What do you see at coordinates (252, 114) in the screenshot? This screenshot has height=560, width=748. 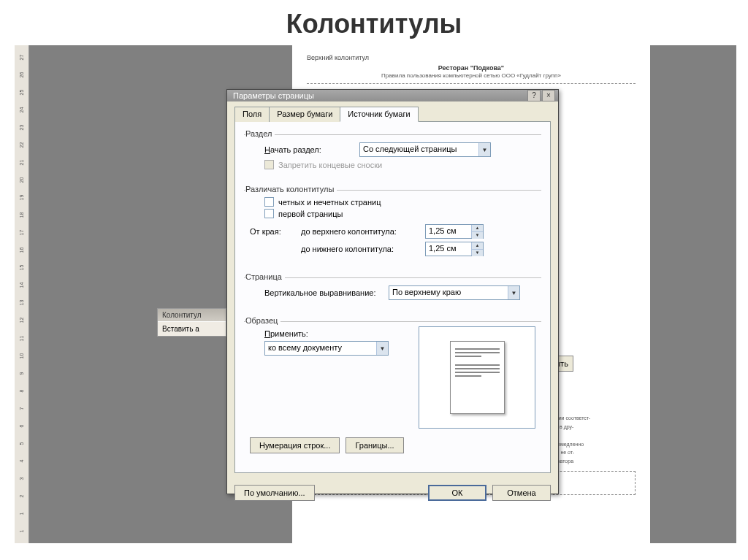 I see `tab-0: Поля` at bounding box center [252, 114].